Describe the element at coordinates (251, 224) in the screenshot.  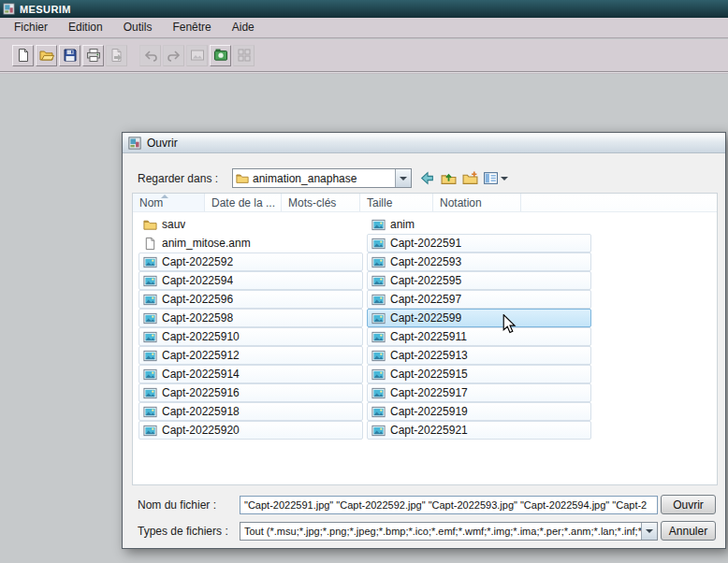
I see `file-item: sauv` at that location.